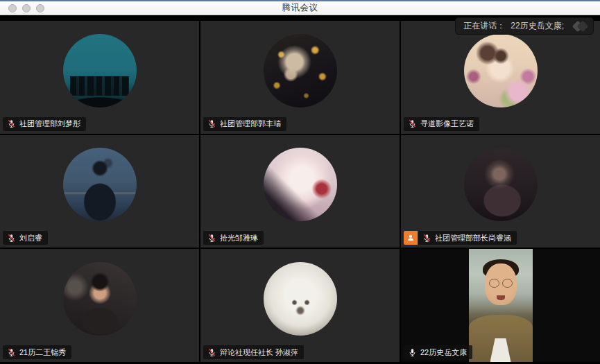 This screenshot has height=364, width=600. Describe the element at coordinates (580, 26) in the screenshot. I see `tencent-meeting-logo-icon` at that location.